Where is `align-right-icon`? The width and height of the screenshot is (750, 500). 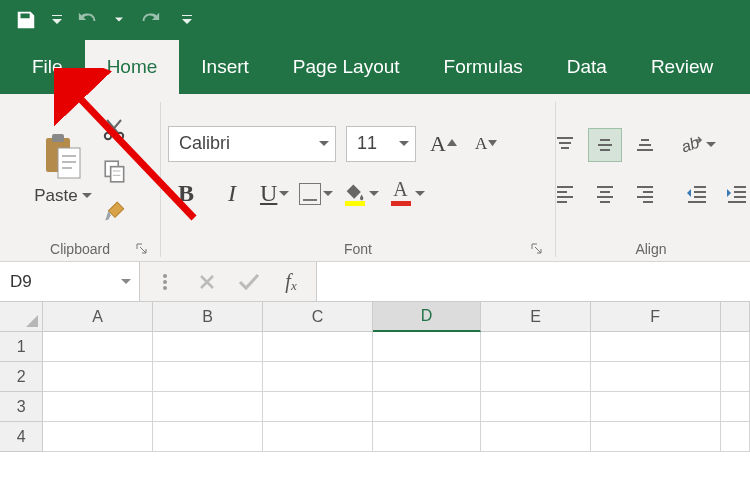
align-right-icon is located at coordinates (645, 193).